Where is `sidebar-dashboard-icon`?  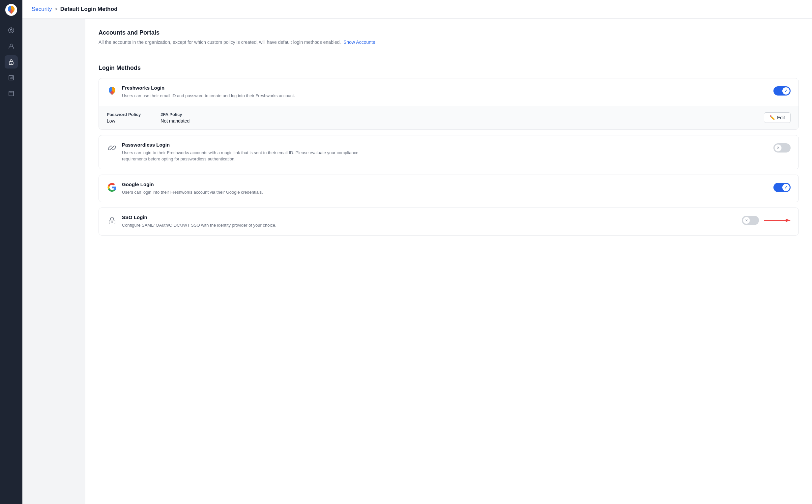 sidebar-dashboard-icon is located at coordinates (11, 30).